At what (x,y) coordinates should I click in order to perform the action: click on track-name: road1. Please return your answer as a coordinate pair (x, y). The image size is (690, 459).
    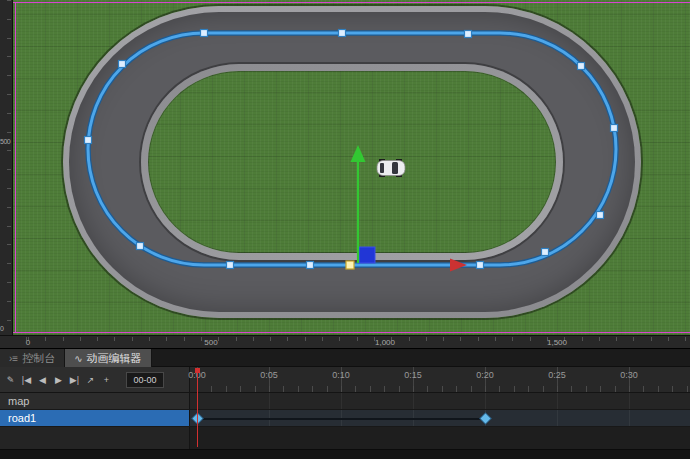
    Looking at the image, I should click on (95, 418).